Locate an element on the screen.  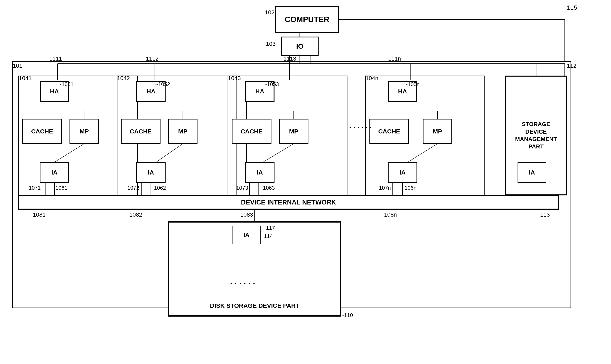
label-1051: ~1051 is located at coordinates (66, 84).